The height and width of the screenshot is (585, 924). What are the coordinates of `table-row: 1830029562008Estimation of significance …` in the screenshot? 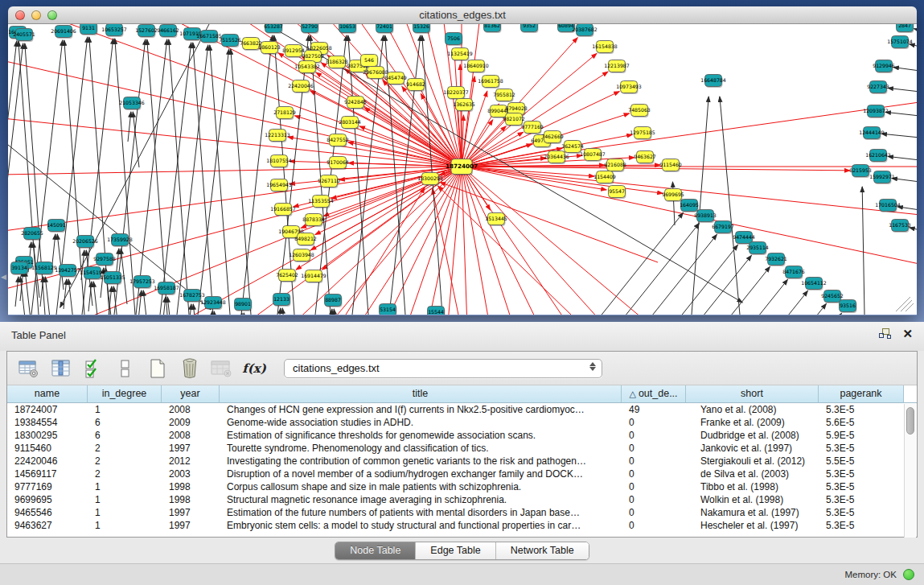 It's located at (462, 435).